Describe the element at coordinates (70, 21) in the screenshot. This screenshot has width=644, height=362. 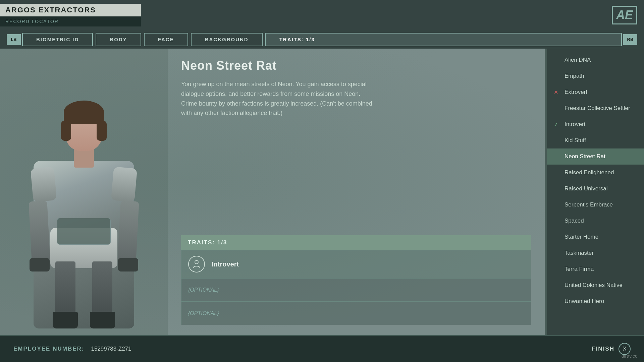
I see `record-locator-bar: RECORD LOCATOR` at that location.